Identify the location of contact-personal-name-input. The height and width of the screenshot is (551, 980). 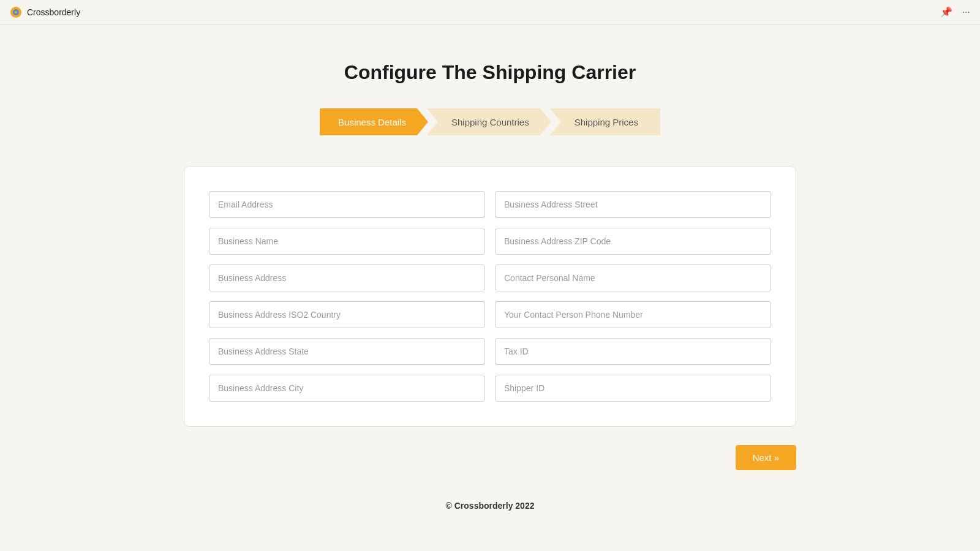
(633, 278).